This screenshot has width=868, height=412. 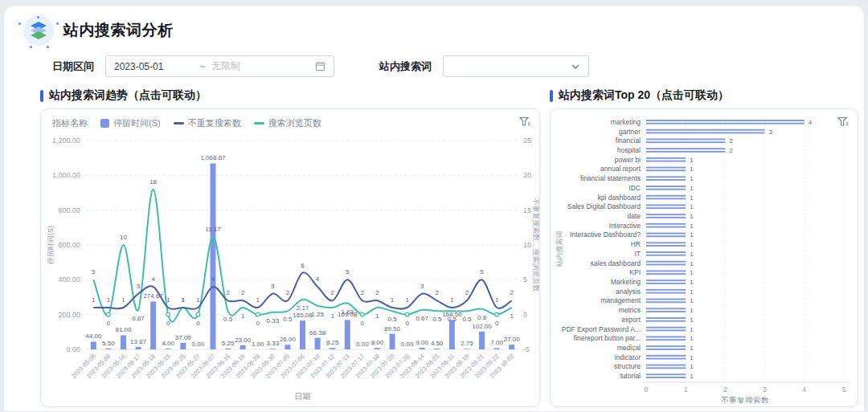 I want to click on top20-category-label: hospital, so click(x=628, y=150).